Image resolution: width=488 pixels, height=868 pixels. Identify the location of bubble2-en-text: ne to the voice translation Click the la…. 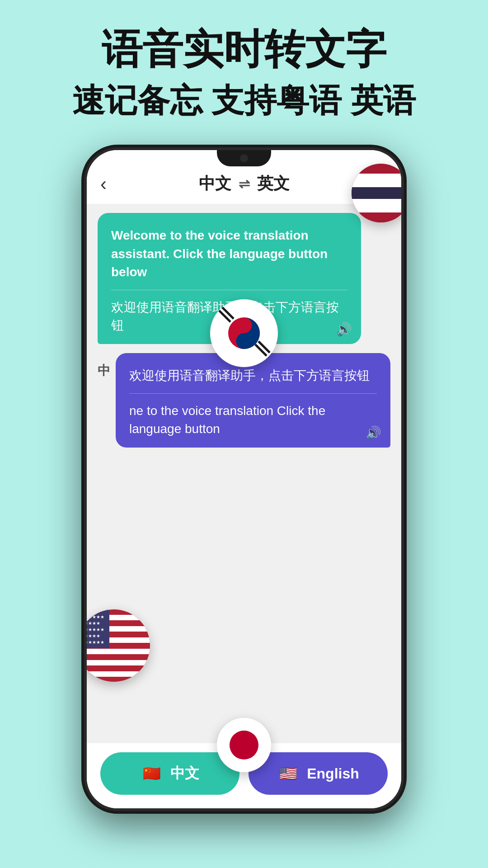
(253, 420).